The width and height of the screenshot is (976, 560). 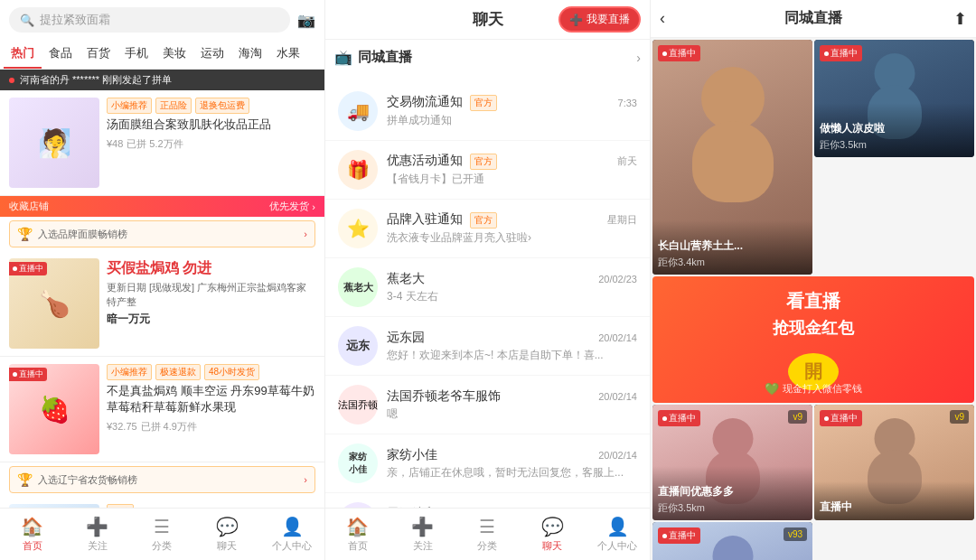 What do you see at coordinates (288, 54) in the screenshot?
I see `nav-item-fruit: 水果` at bounding box center [288, 54].